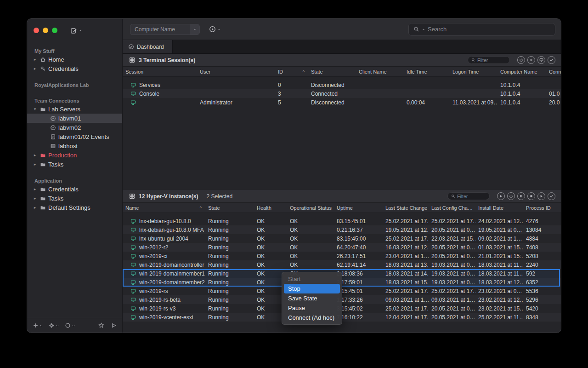 The width and height of the screenshot is (588, 368). I want to click on save-state-icon, so click(531, 196).